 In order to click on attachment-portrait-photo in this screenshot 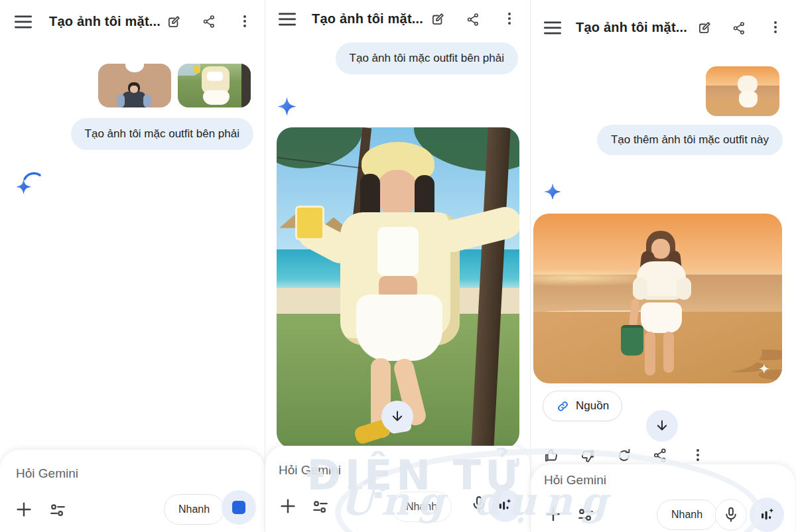, I will do `click(135, 86)`.